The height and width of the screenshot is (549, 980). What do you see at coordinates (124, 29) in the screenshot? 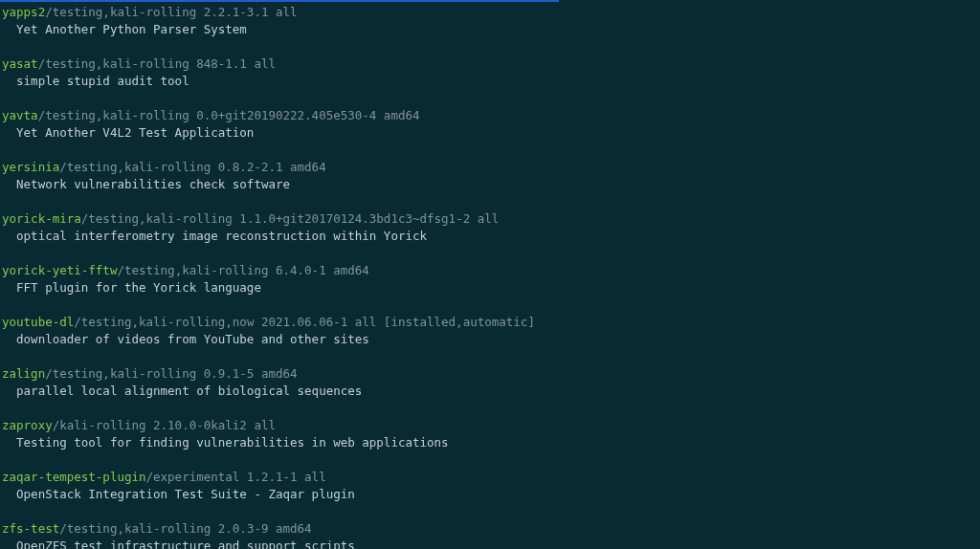
I see `package-desc: Yet Another Python Parser System` at bounding box center [124, 29].